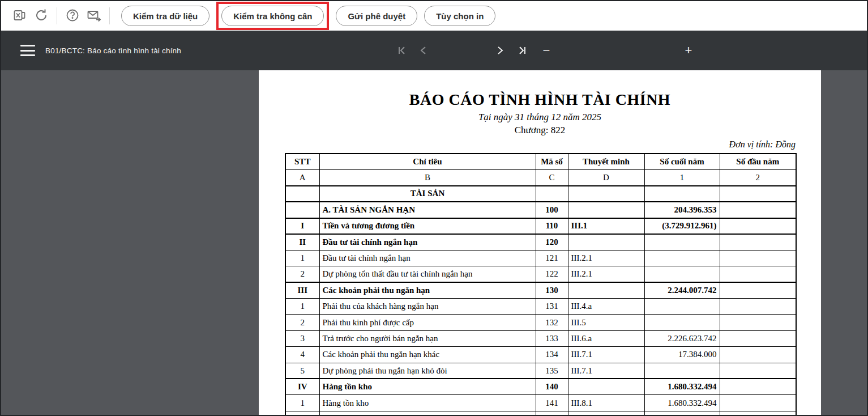 The height and width of the screenshot is (416, 868). I want to click on table-cell: III.1, so click(606, 226).